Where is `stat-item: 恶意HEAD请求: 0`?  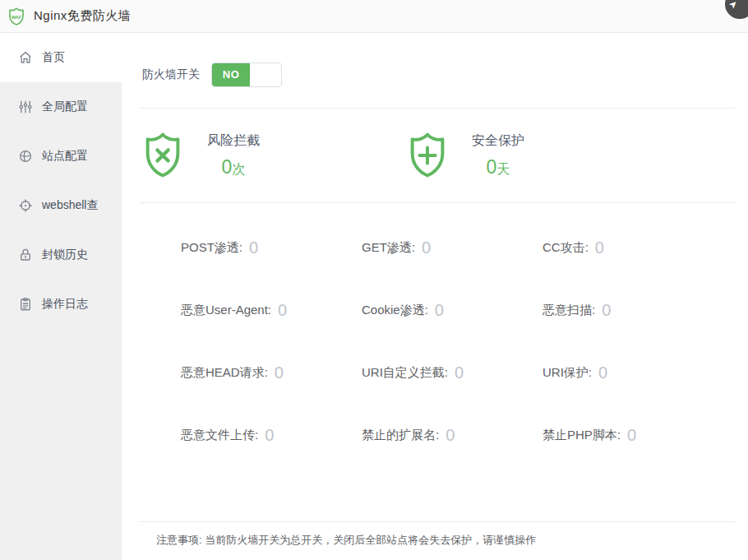 stat-item: 恶意HEAD请求: 0 is located at coordinates (271, 373).